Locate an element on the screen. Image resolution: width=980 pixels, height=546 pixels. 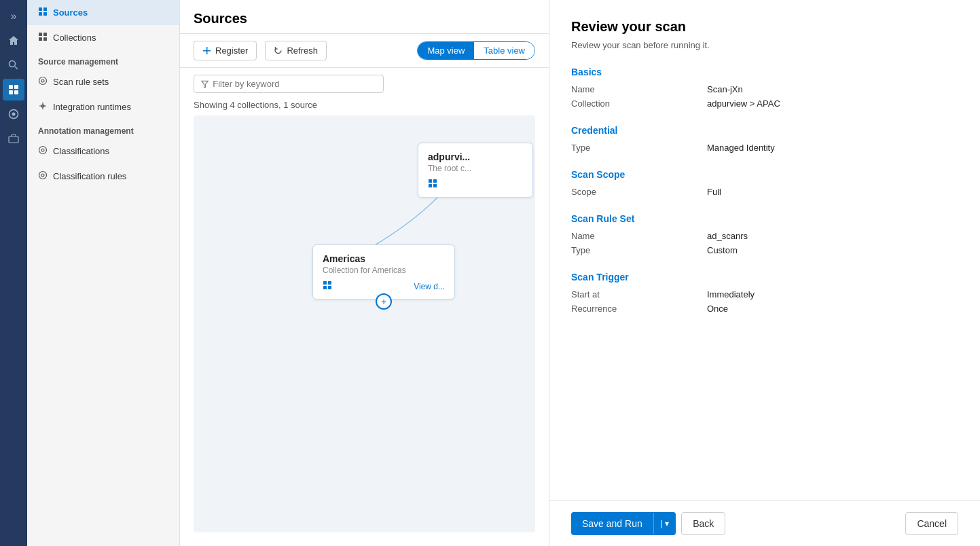
insights-icon is located at coordinates (14, 114).